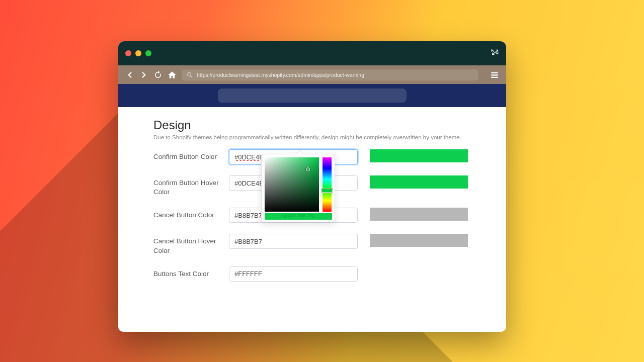 Image resolution: width=644 pixels, height=362 pixels. Describe the element at coordinates (191, 214) in the screenshot. I see `label-cancel-color: Cancel Button Color` at that location.